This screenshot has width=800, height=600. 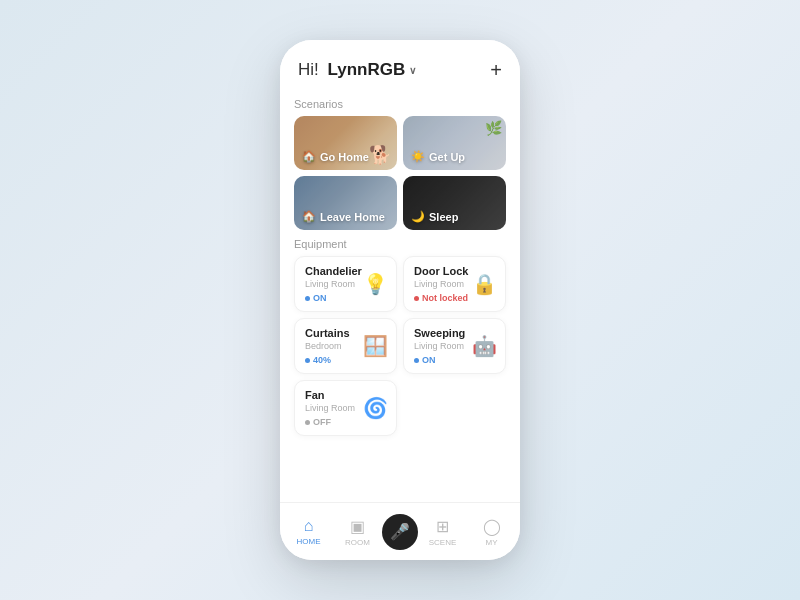 What do you see at coordinates (346, 408) in the screenshot?
I see `equip-fan: Fan Living Room OFF 🌀` at bounding box center [346, 408].